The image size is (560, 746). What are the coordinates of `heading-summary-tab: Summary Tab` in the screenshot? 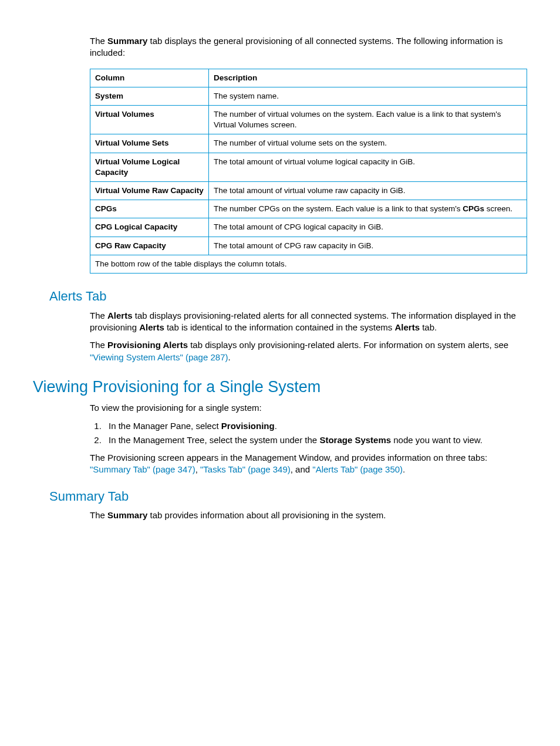 It's located at (288, 497).